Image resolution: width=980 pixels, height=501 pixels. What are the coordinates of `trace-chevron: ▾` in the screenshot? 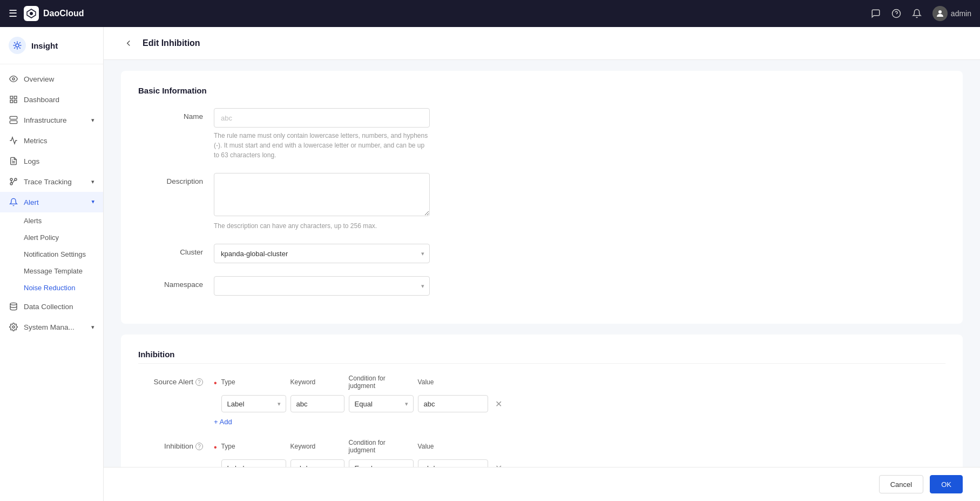 It's located at (93, 182).